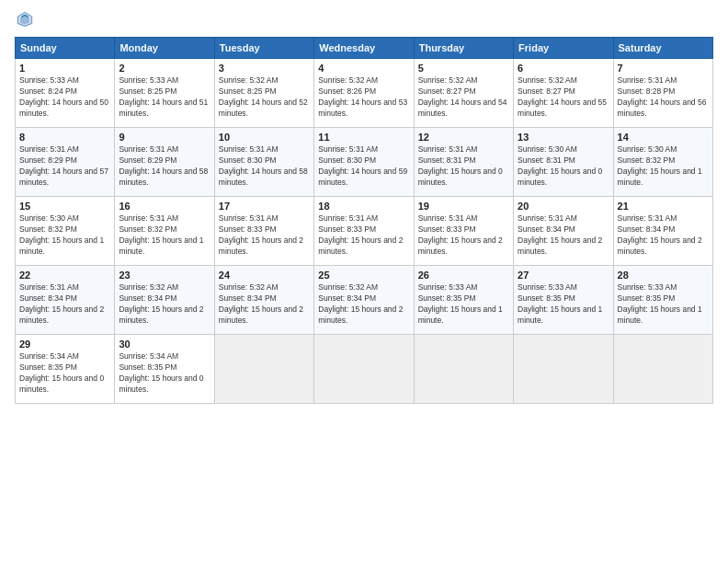 The height and width of the screenshot is (563, 728). Describe the element at coordinates (364, 94) in the screenshot. I see `day-cell: 4 Sunrise: 5:32 AM Sunset: 8:26 PM Dayli…` at that location.